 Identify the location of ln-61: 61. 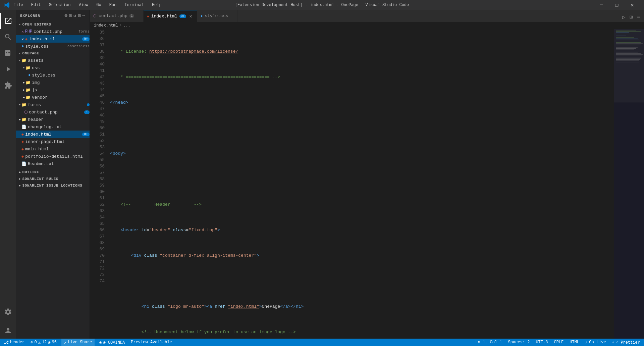
(97, 198).